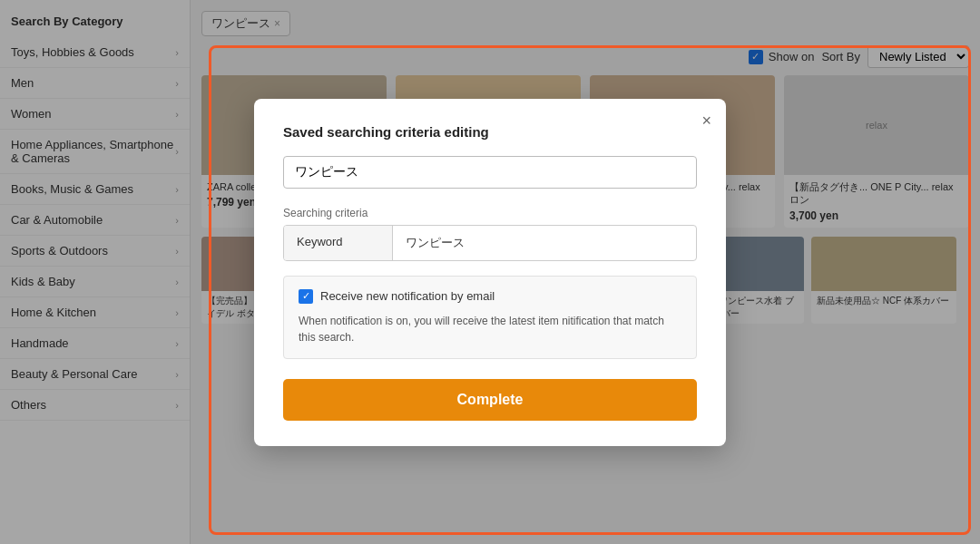 The image size is (980, 544). What do you see at coordinates (490, 213) in the screenshot?
I see `criteria-section-label: Searching criteria` at bounding box center [490, 213].